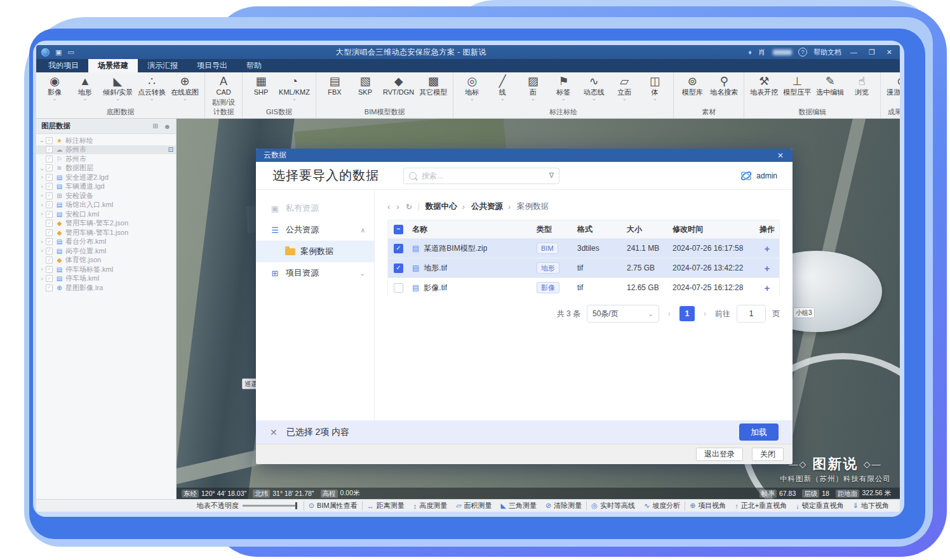 This screenshot has width=950, height=560. Describe the element at coordinates (759, 432) in the screenshot. I see `load-button: 加载` at that location.